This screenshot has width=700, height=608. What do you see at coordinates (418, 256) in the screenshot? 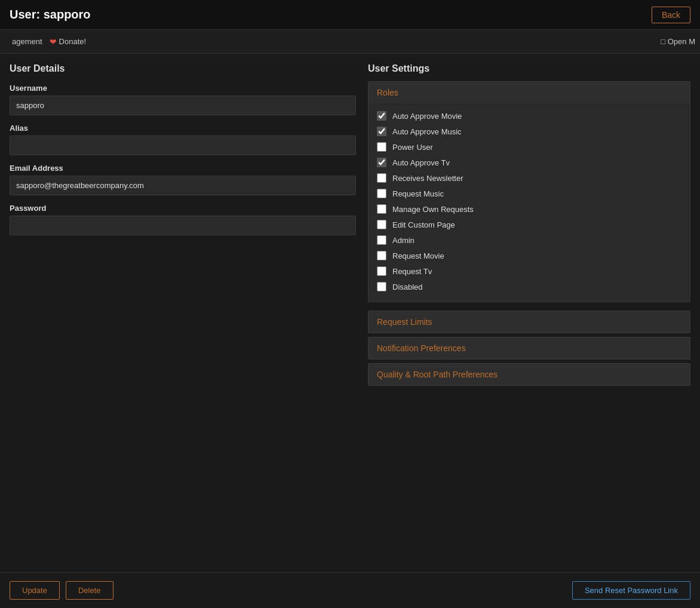
I see `checkbox-label-request_movie: Request Movie` at bounding box center [418, 256].